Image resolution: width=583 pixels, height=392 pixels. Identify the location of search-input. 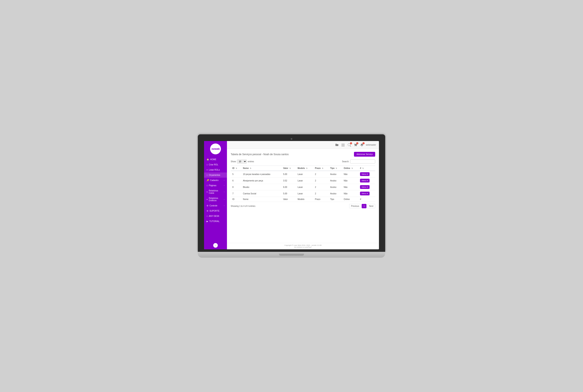
(363, 162).